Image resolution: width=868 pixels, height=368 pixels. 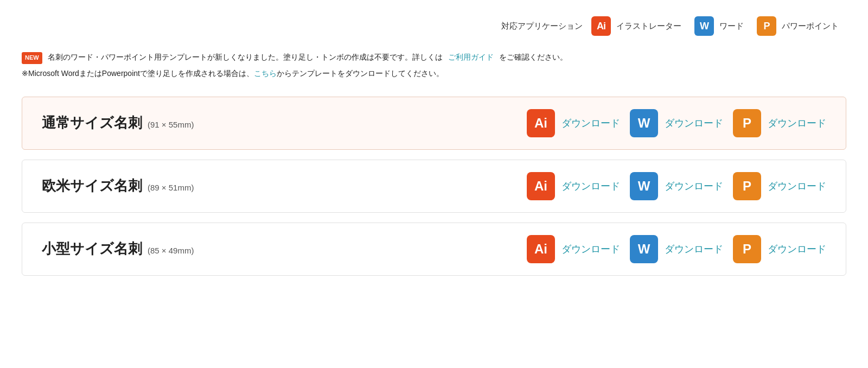 I want to click on card-title-normal: 通常サイズ名刺(91 × 55mm), so click(x=145, y=123).